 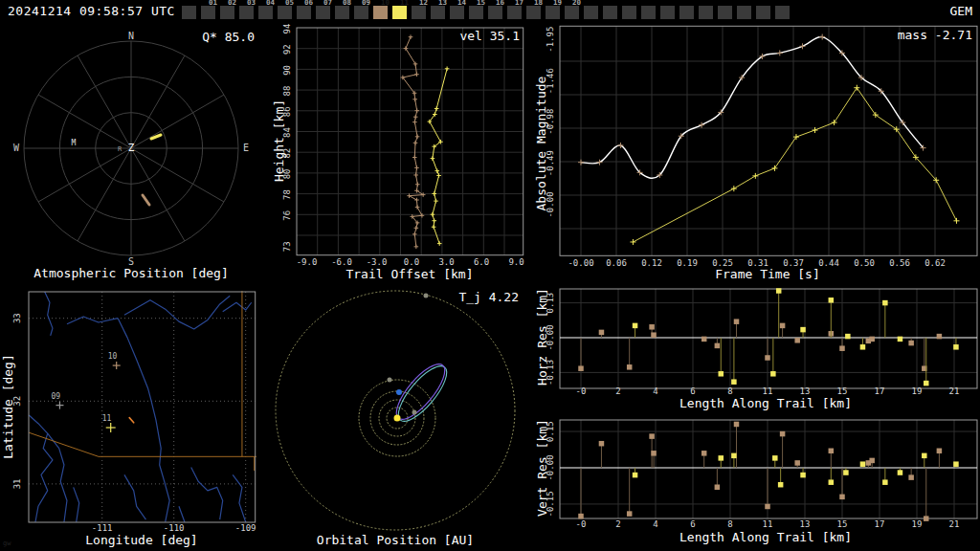 I want to click on frame-slot-04: 04, so click(x=268, y=11).